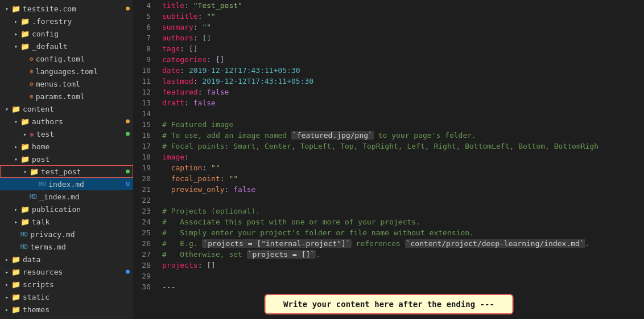 The width and height of the screenshot is (644, 319). Describe the element at coordinates (67, 309) in the screenshot. I see `sidebar-item-themes: ▸ 📁 themes` at that location.